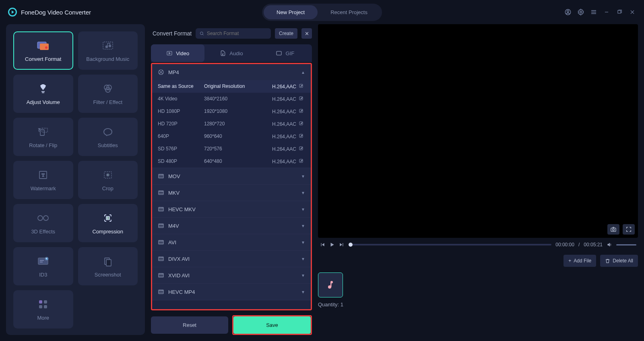 Image resolution: width=644 pixels, height=341 pixels. What do you see at coordinates (349, 12) in the screenshot?
I see `tab-recent-projects: Recent Projects` at bounding box center [349, 12].